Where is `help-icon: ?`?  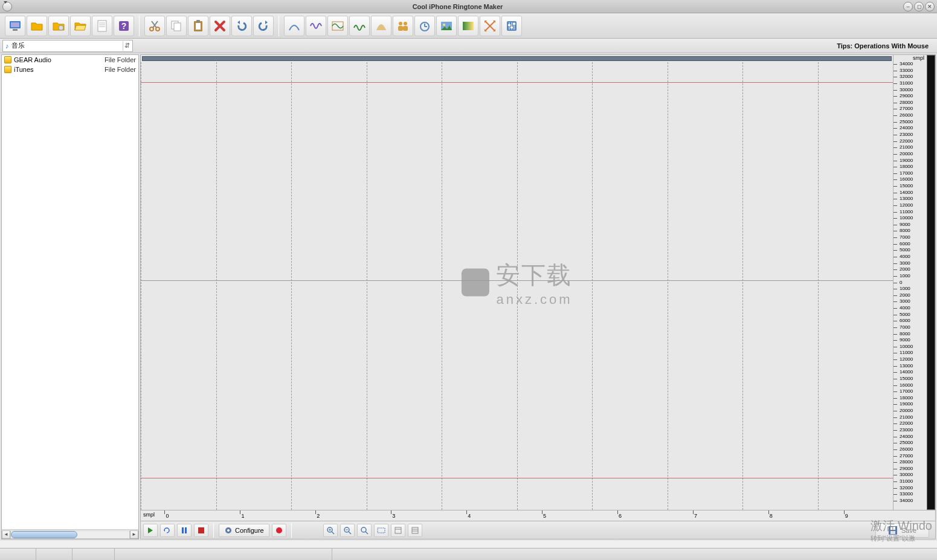
help-icon: ? is located at coordinates (124, 26).